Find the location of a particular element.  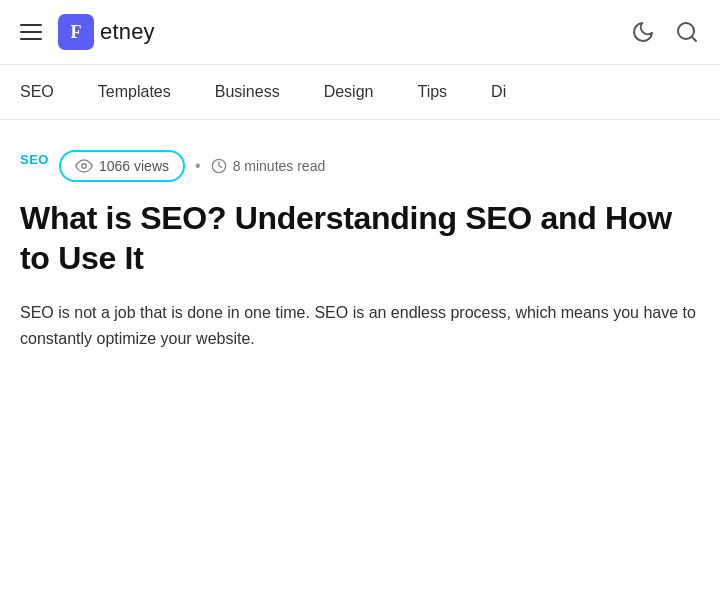

nav-item-templates: Templates is located at coordinates (134, 92).